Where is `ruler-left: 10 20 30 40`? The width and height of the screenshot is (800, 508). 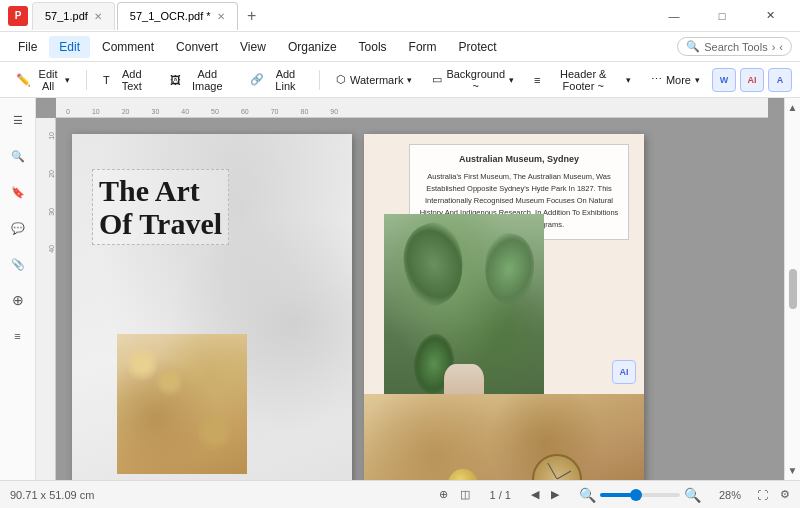
ruler-left: 10 20 30 40 is located at coordinates (46, 299).